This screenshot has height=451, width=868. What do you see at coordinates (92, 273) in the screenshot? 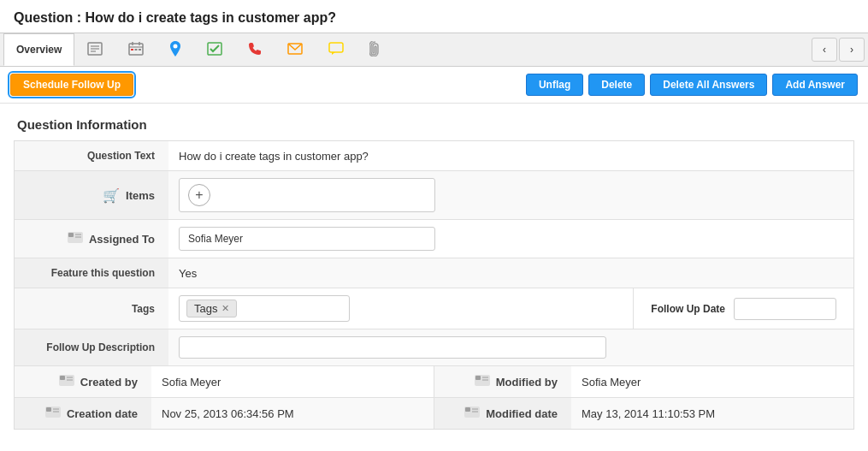
I see `feature-label: Feature this question` at bounding box center [92, 273].